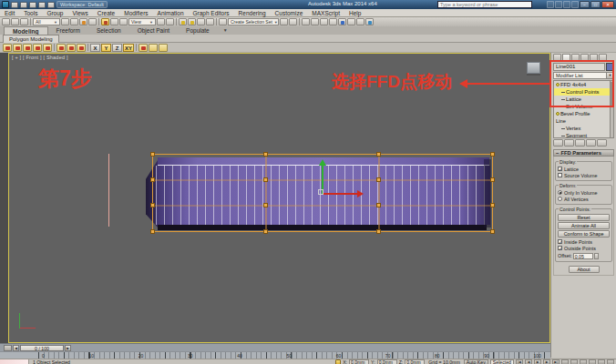  What do you see at coordinates (40, 57) in the screenshot?
I see `viewport-label: [ + ] [ Front ] [ Shaded ]` at bounding box center [40, 57].